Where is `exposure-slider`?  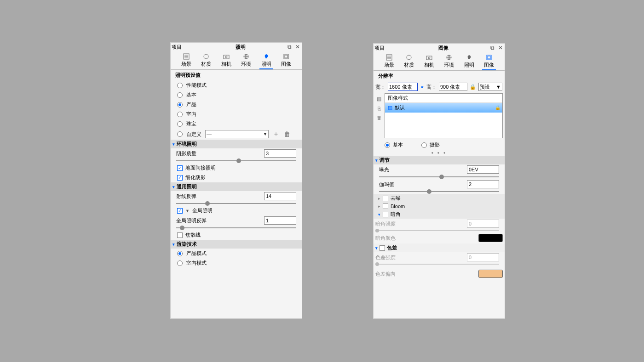 exposure-slider is located at coordinates (439, 177).